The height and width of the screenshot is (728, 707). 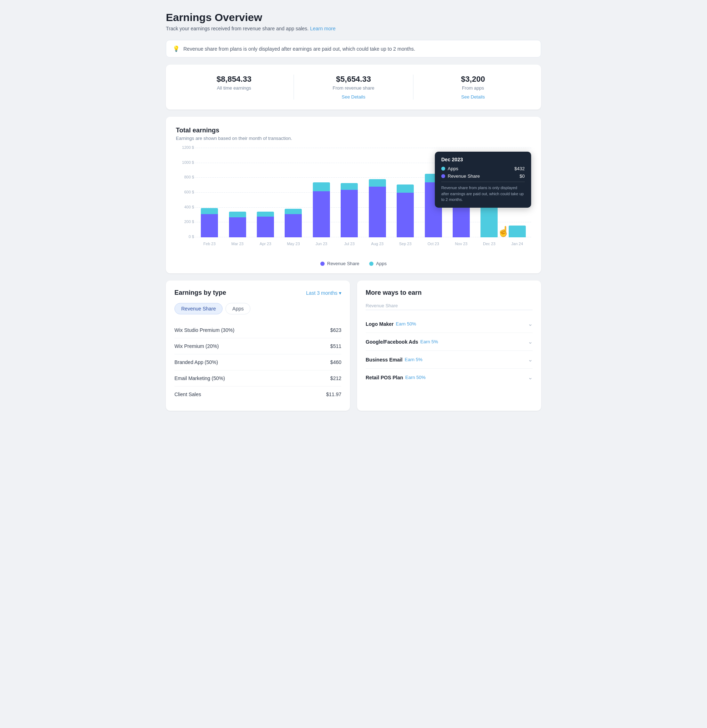 I want to click on chart-legend: Revenue Share Apps, so click(x=354, y=264).